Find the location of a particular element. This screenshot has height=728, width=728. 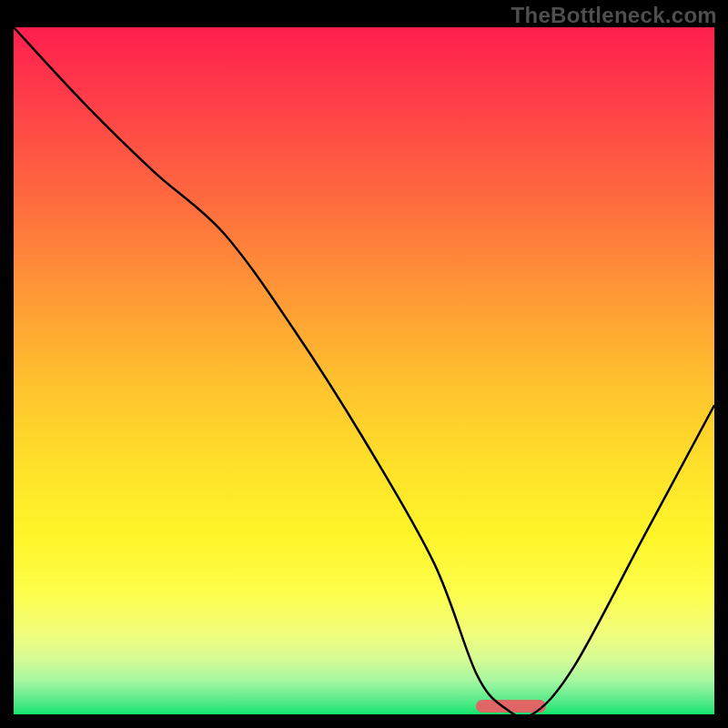

watermark-text: TheBottleneck.com is located at coordinates (614, 15).